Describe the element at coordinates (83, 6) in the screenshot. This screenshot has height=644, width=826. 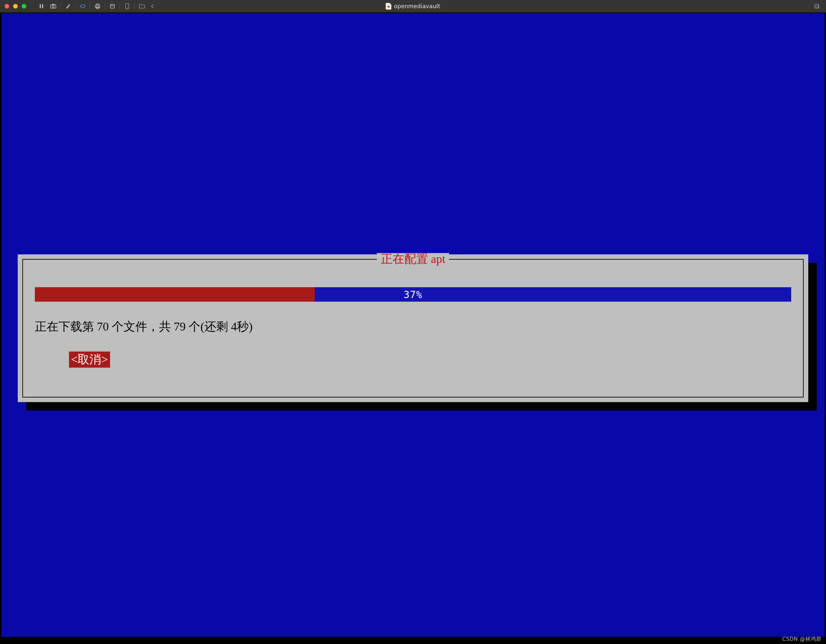
I see `network-icon` at that location.